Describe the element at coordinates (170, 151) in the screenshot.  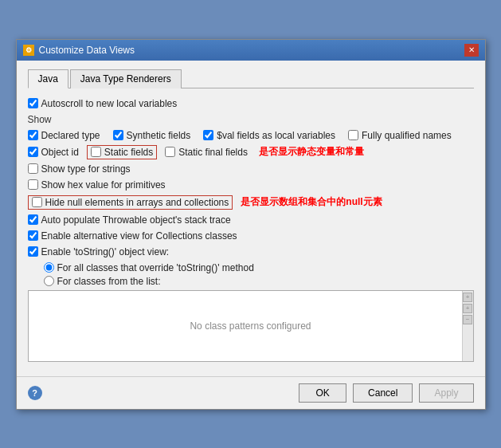
I see `static-final-fields-checkbox` at that location.